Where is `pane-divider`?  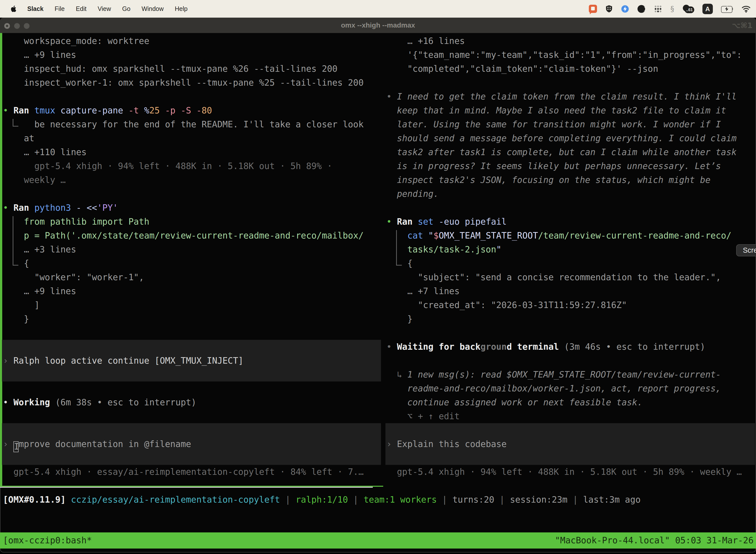
pane-divider is located at coordinates (1, 259).